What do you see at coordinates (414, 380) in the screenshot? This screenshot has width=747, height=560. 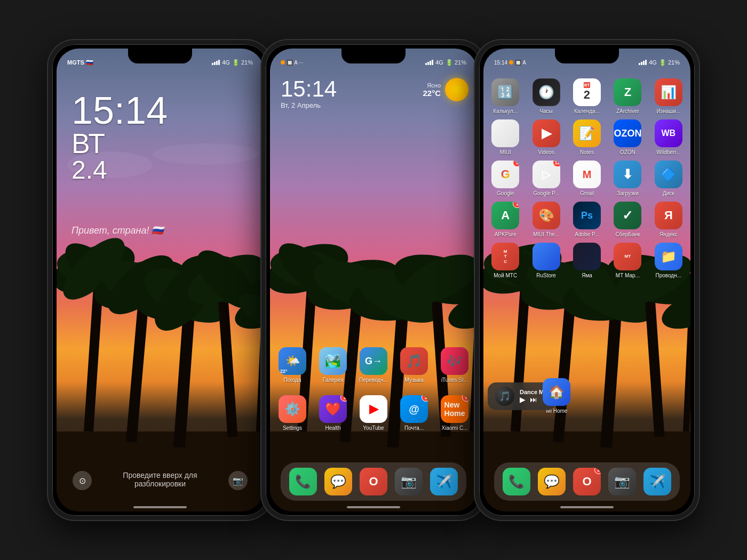 I see `app-music-label: Музыка` at bounding box center [414, 380].